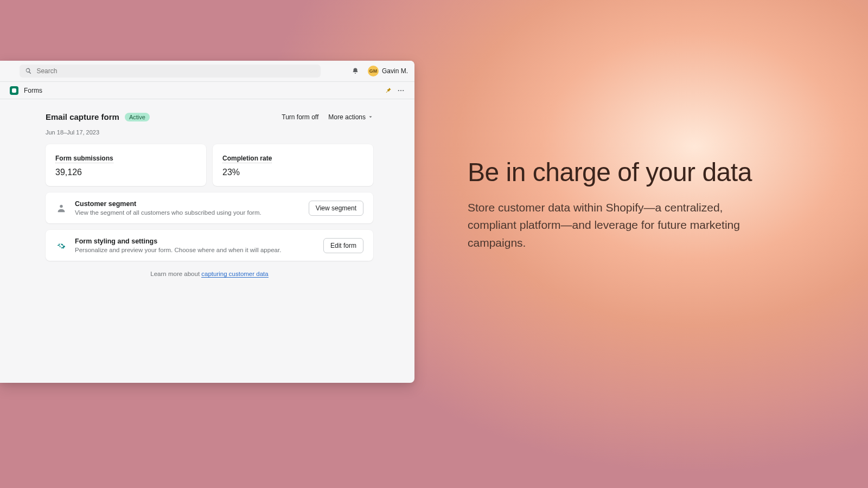 The height and width of the screenshot is (488, 868). What do you see at coordinates (85, 159) in the screenshot?
I see `submissions-label: Form submissions` at bounding box center [85, 159].